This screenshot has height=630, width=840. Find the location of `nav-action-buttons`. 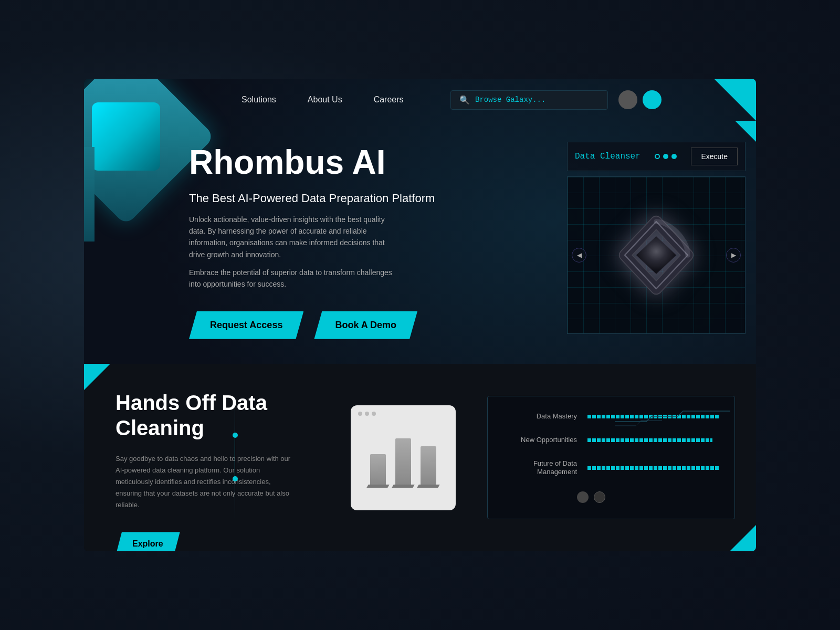

nav-action-buttons is located at coordinates (640, 100).